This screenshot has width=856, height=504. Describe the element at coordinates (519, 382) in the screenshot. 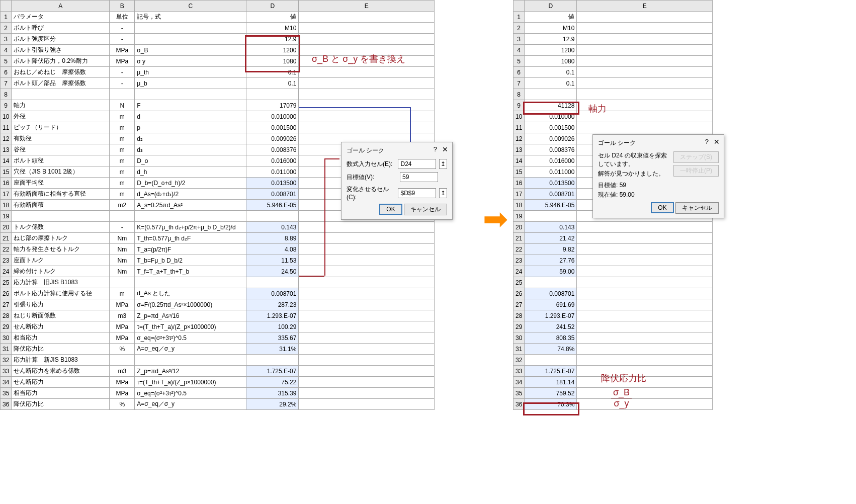

I see `row-header-r: 34` at that location.